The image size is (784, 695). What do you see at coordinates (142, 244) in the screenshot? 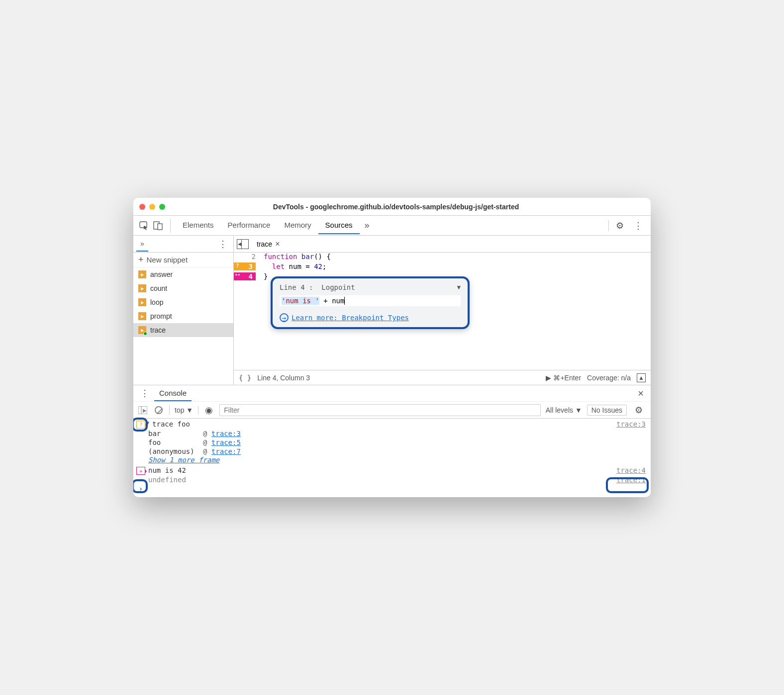
I see `navigator-more-icon: »` at bounding box center [142, 244].